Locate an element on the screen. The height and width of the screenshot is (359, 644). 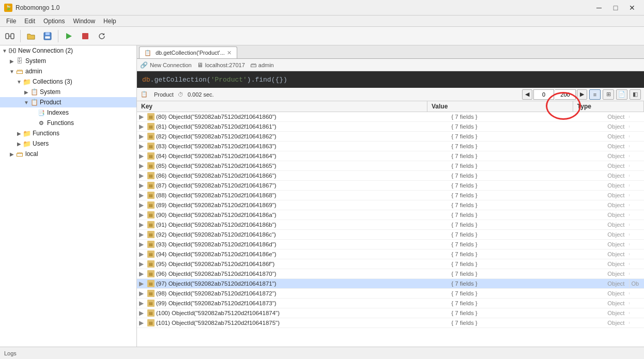
table-row: ▶ ▤ (97) ObjectId("592082ab75120d2f10641… is located at coordinates (391, 284).